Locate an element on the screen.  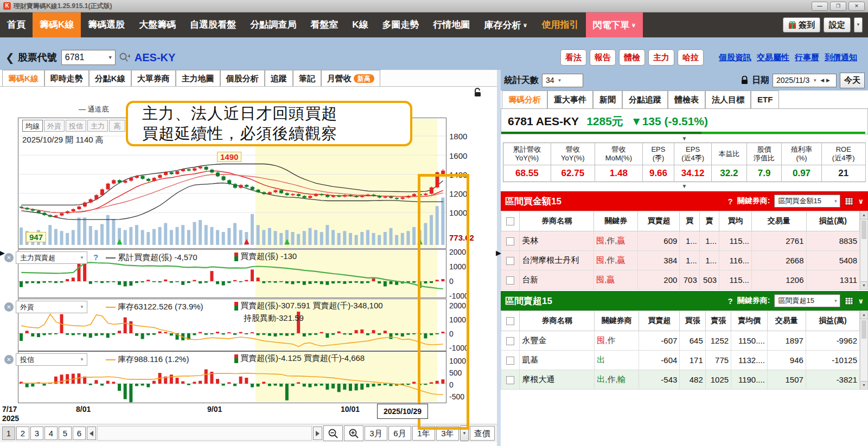
tab-main-force-map: 主力地圖 is located at coordinates (198, 78).